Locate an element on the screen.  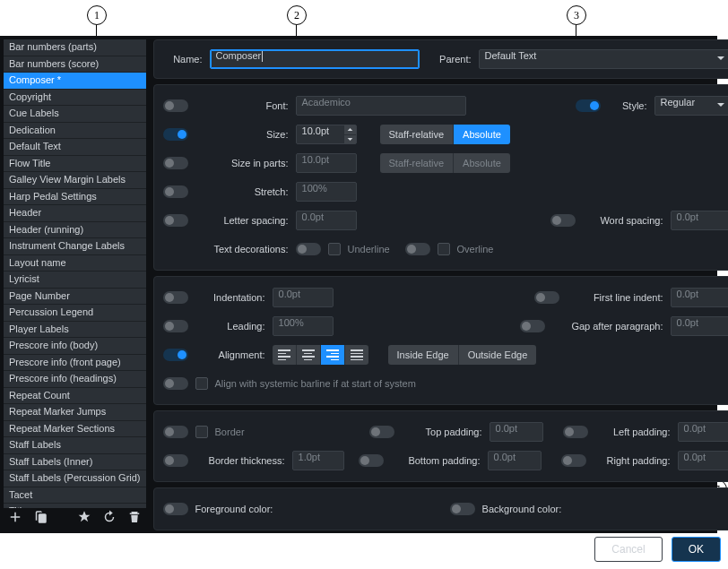
right-pad-input: 0.0pt is located at coordinates (703, 461).